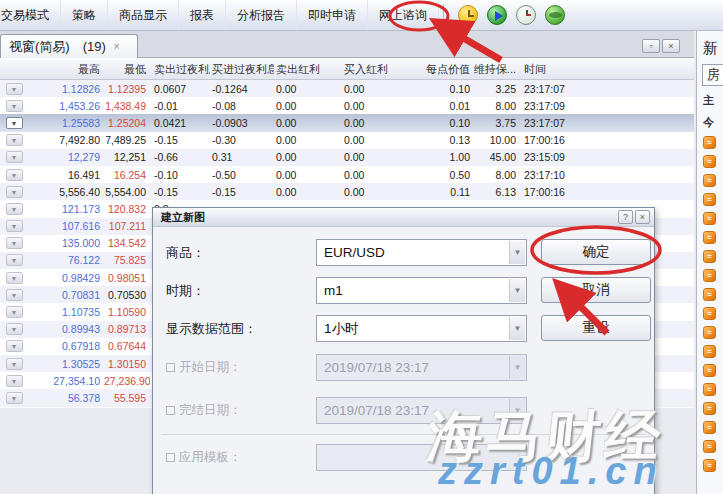 This screenshot has width=723, height=494. Describe the element at coordinates (547, 175) in the screenshot. I see `cell-time: 23:17:10` at that location.